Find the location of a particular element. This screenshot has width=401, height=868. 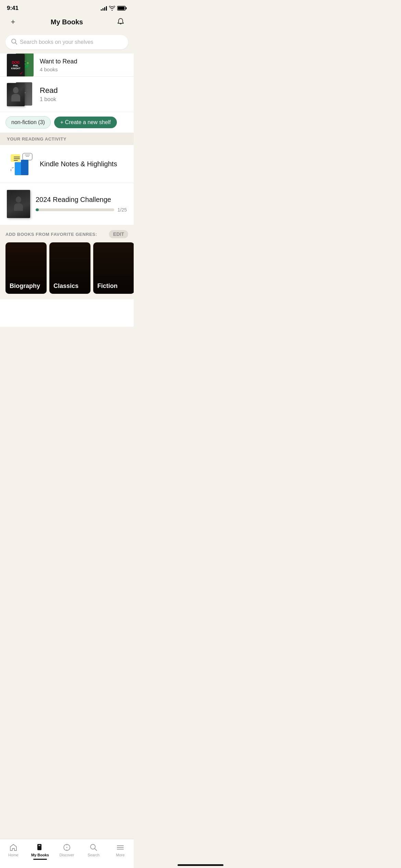

reading-activity-header: YOUR READING ACTIVITY is located at coordinates (67, 139).